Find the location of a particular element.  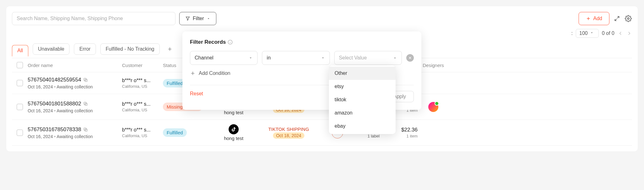

filter-button: Filter is located at coordinates (198, 19).